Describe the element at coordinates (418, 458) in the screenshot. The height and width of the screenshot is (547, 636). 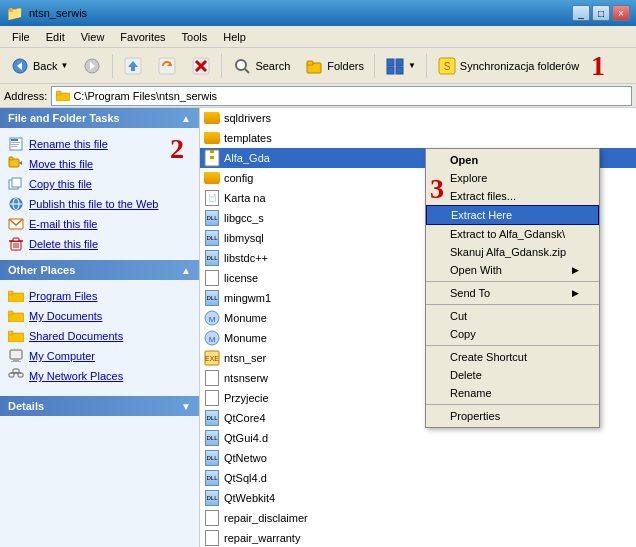
I see `list-item: DLL QtNetwo` at that location.